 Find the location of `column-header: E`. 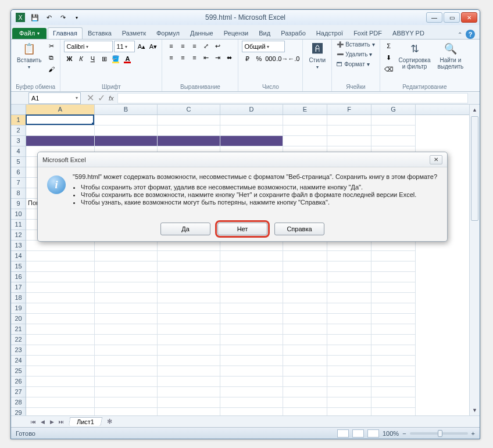

column-header: E is located at coordinates (305, 109).